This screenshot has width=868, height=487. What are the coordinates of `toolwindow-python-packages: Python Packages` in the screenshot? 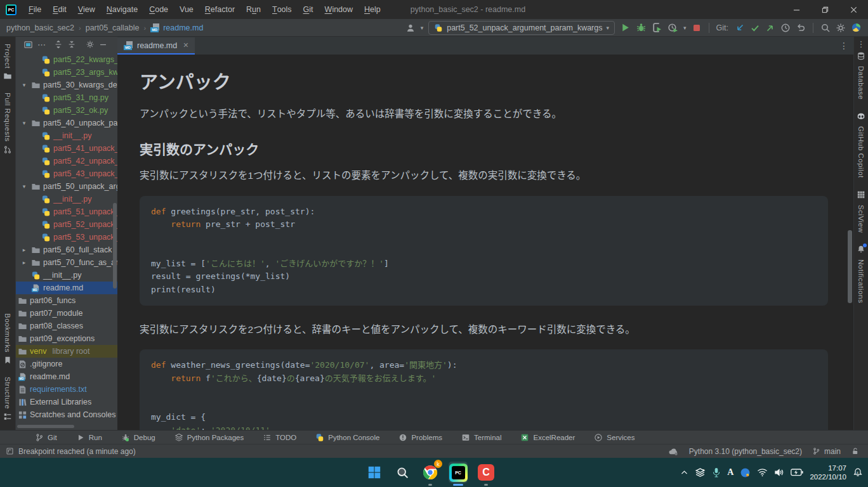 It's located at (209, 438).